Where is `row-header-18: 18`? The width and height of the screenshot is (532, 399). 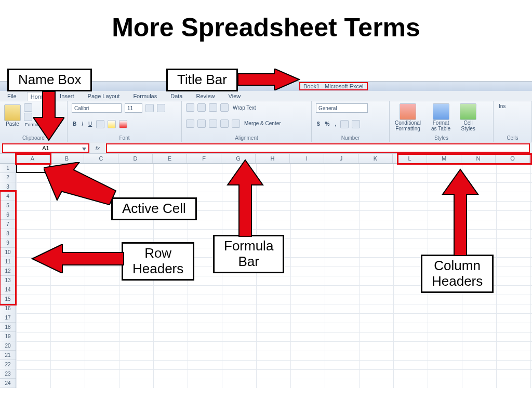 row-header-18: 18 is located at coordinates (8, 327).